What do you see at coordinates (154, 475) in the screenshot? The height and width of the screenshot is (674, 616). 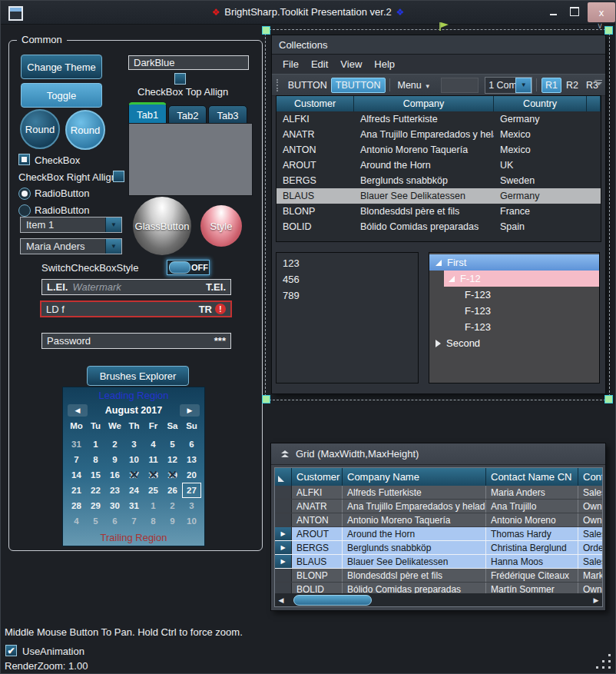 I see `calendar-day: 18` at bounding box center [154, 475].